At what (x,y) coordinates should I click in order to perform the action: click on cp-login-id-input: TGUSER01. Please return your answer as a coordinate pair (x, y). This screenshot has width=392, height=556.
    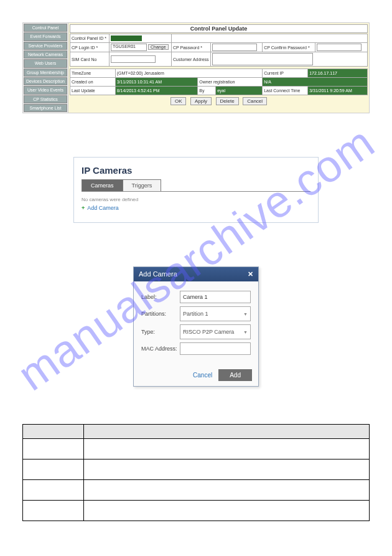
    Looking at the image, I should click on (129, 47).